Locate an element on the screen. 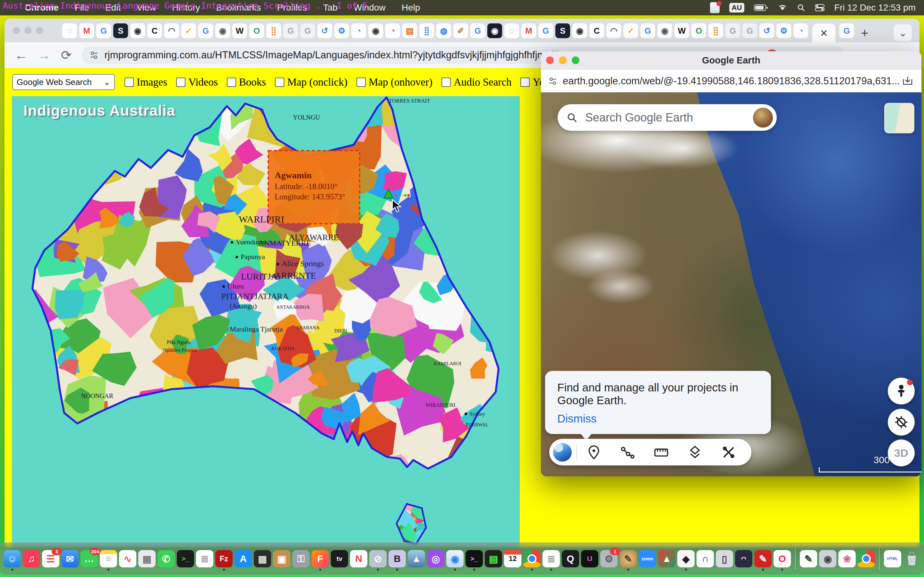 The height and width of the screenshot is (577, 924). checkbox-videos: Videos is located at coordinates (197, 82).